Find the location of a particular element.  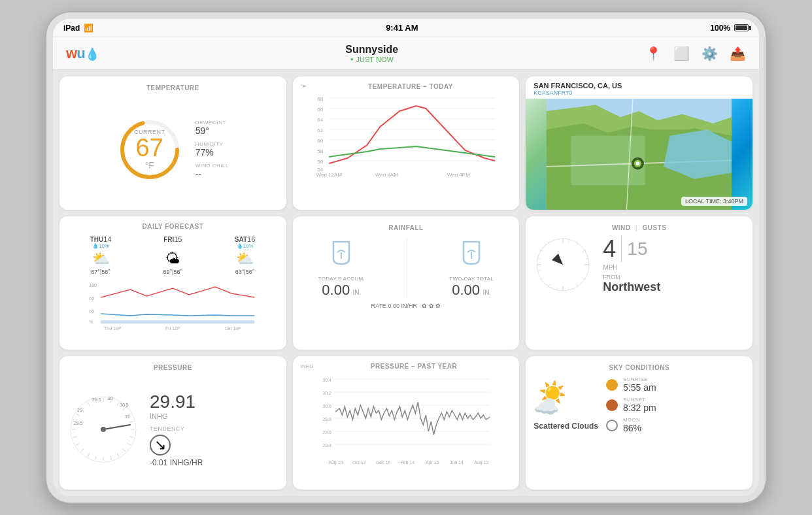

sunrise-detail: SUNRISE 5:55 am is located at coordinates (675, 384).